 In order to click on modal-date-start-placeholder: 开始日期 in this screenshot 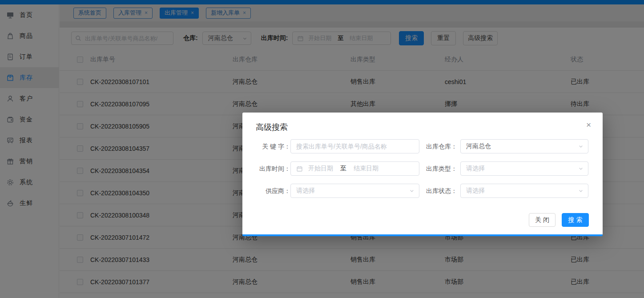, I will do `click(321, 169)`.